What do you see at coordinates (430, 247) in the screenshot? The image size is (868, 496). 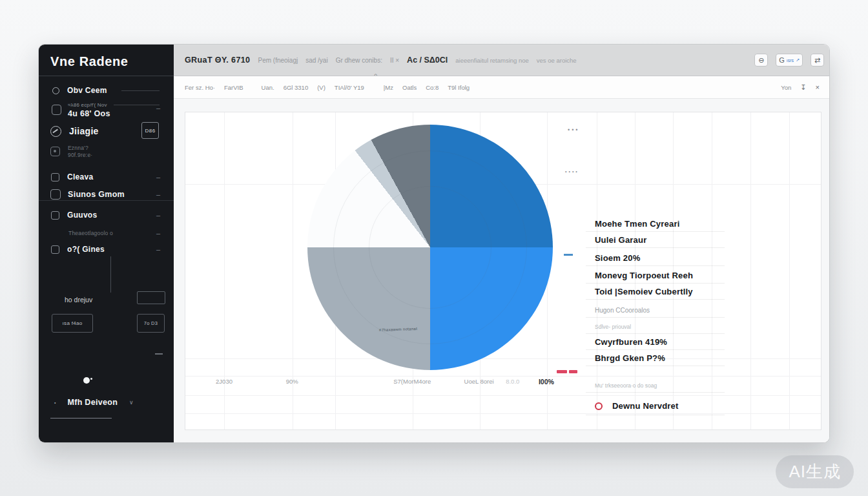 I see `pie-chart` at bounding box center [430, 247].